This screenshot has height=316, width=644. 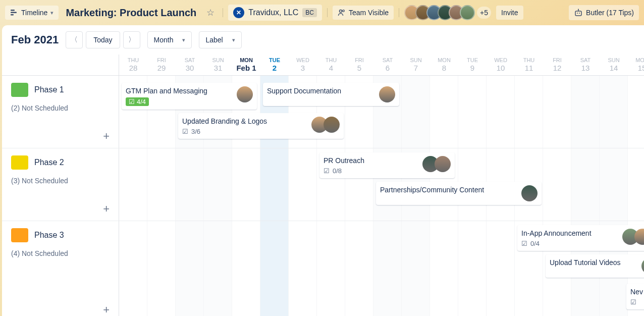 I want to click on more-members: +5, so click(x=484, y=13).